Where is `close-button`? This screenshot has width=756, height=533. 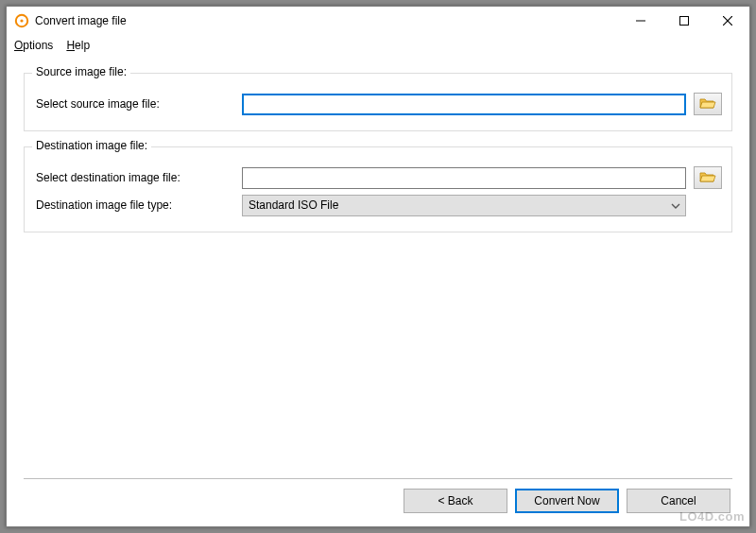
close-button is located at coordinates (728, 21).